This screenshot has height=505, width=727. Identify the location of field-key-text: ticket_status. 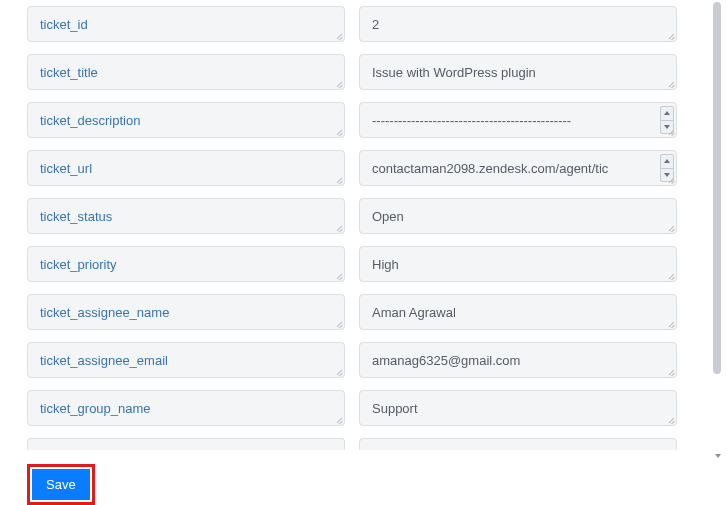
(76, 216).